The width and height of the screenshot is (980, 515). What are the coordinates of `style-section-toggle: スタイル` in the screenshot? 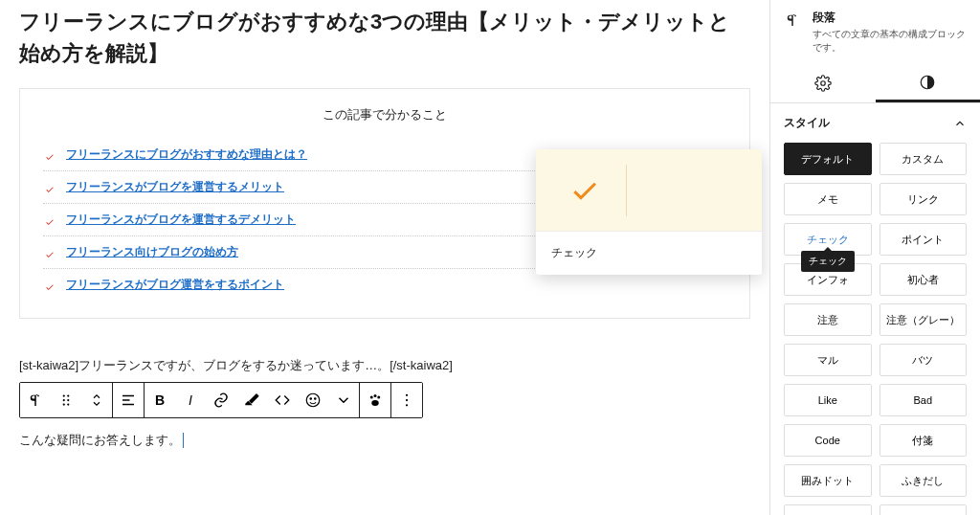 It's located at (875, 123).